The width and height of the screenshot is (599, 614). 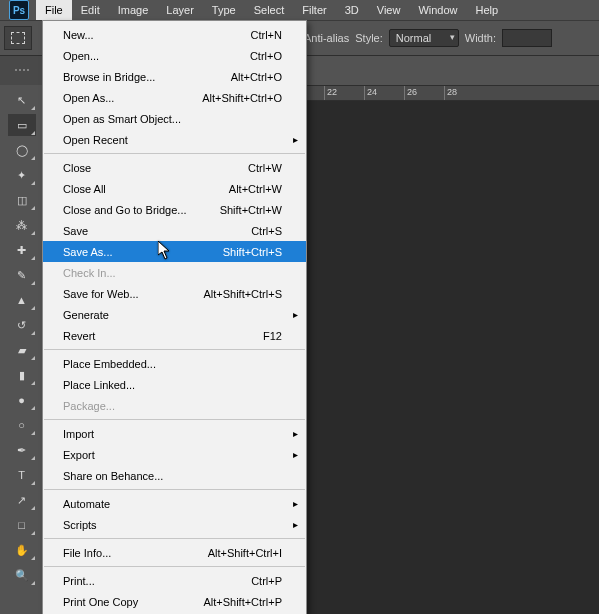 I want to click on crop-tool-icon: ◫, so click(x=22, y=200).